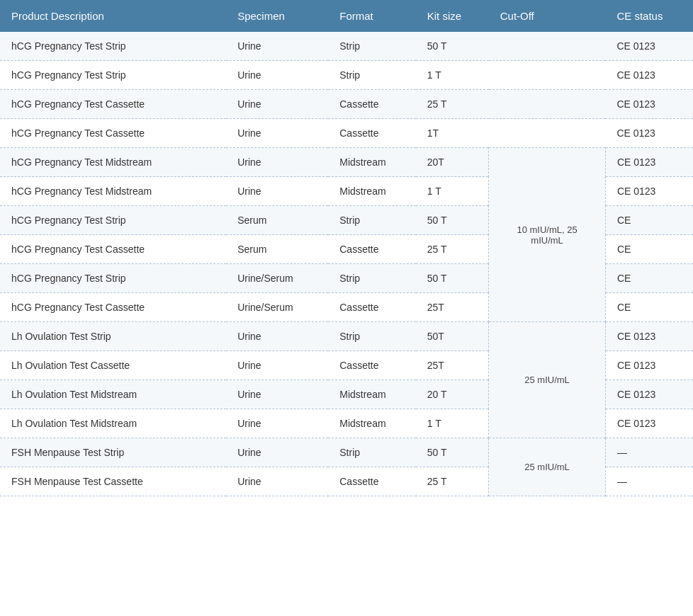 The height and width of the screenshot is (616, 693). I want to click on cell-product: FSH Menpause Test Cassette, so click(113, 481).